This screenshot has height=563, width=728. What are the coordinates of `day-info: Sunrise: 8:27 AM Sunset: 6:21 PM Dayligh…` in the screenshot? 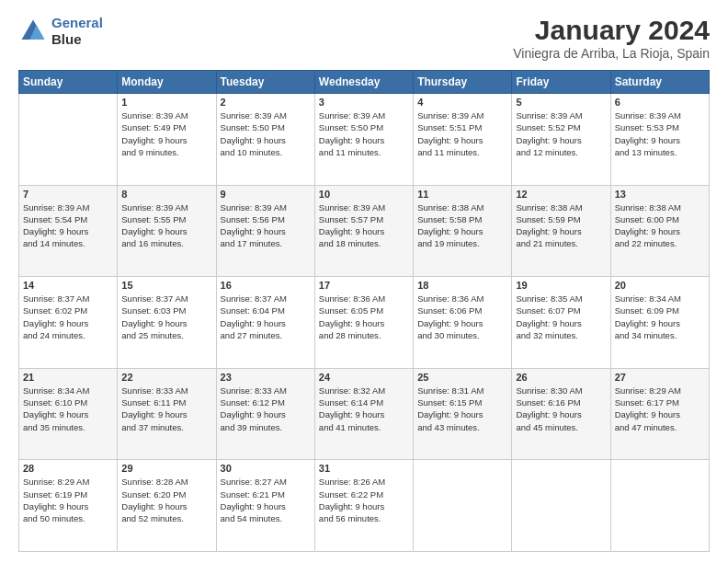 It's located at (266, 500).